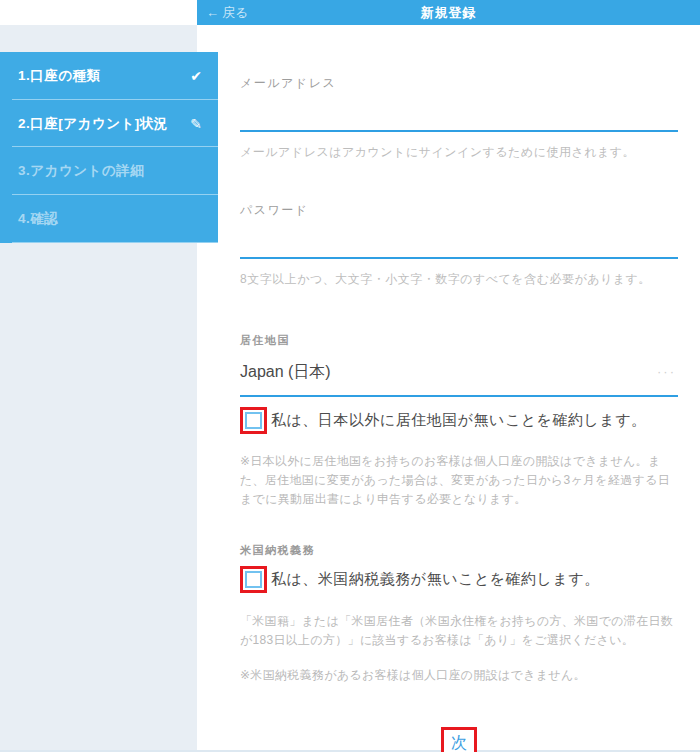 This screenshot has width=700, height=752. I want to click on email-helper-text: メールアドレスはアカウントにサインインするために使用されます。, so click(459, 152).